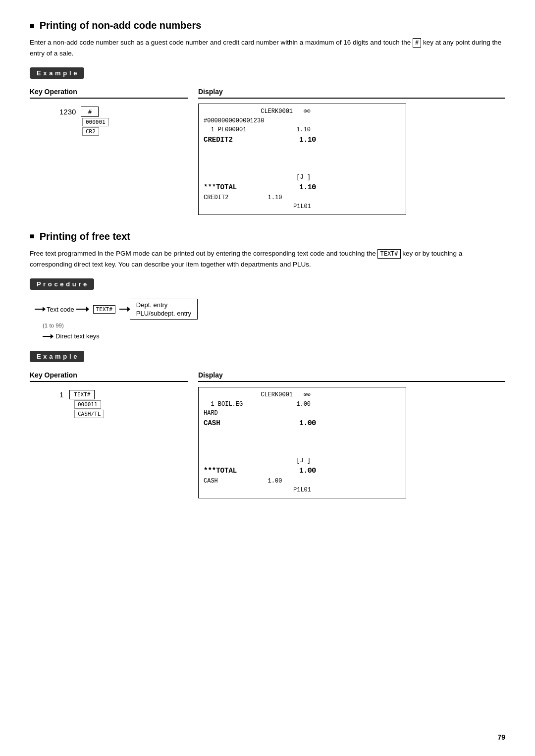 The image size is (535, 756). Describe the element at coordinates (268, 237) in the screenshot. I see `section2-title: Printing of free text` at that location.